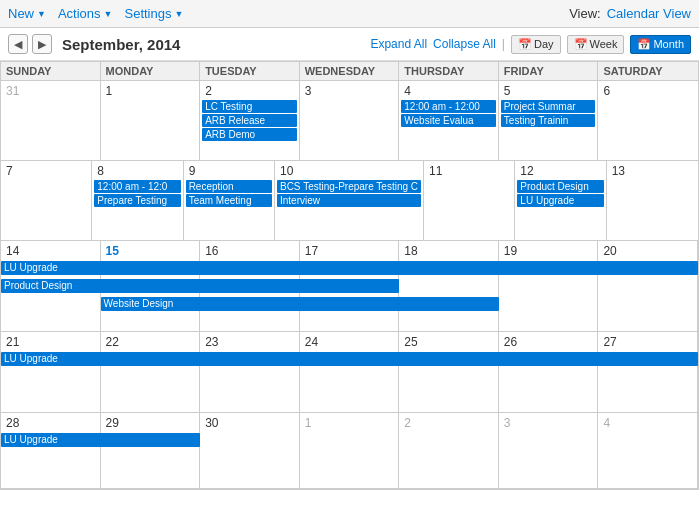  What do you see at coordinates (549, 71) in the screenshot?
I see `header-friday: FRIDAY` at bounding box center [549, 71].